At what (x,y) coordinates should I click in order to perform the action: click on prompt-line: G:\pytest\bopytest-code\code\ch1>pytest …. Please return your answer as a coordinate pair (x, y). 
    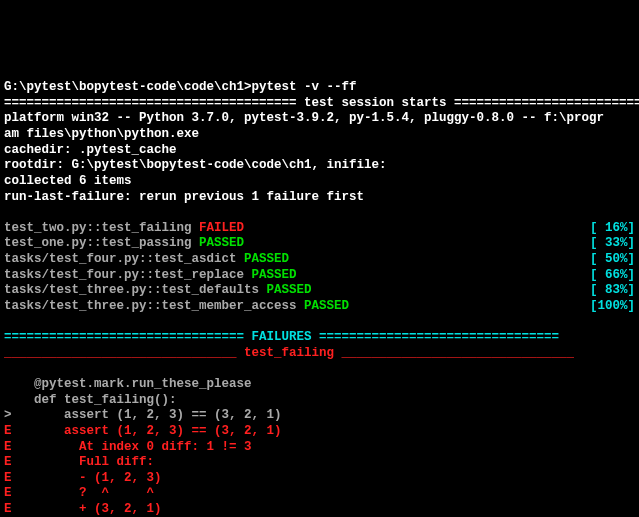
    Looking at the image, I should click on (180, 87).